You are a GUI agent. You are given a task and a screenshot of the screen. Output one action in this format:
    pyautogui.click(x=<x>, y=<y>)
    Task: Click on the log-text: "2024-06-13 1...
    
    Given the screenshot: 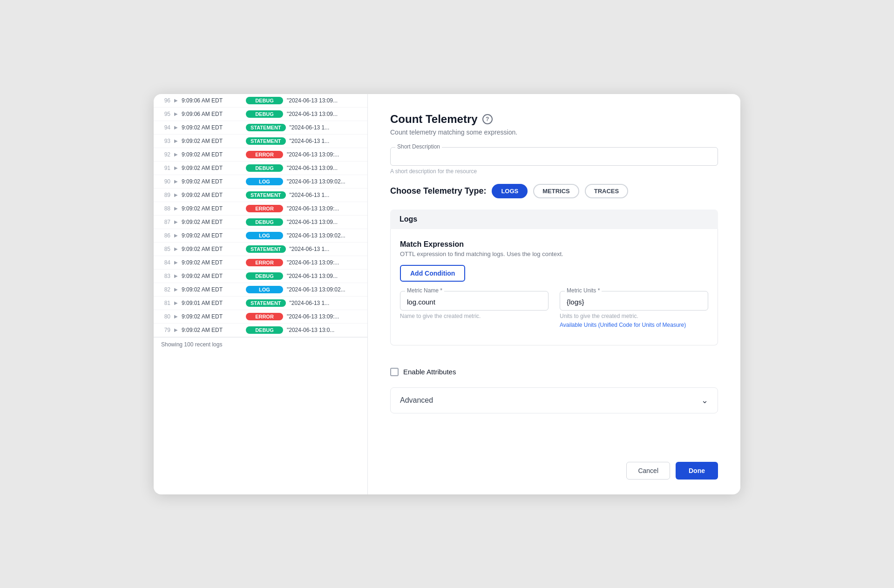 What is the action you would take?
    pyautogui.click(x=310, y=128)
    